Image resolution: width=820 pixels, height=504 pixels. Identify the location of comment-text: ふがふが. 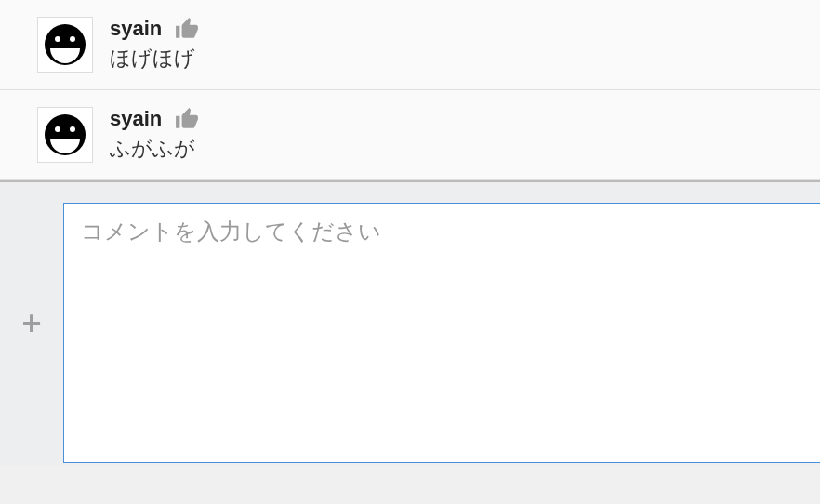
(459, 149).